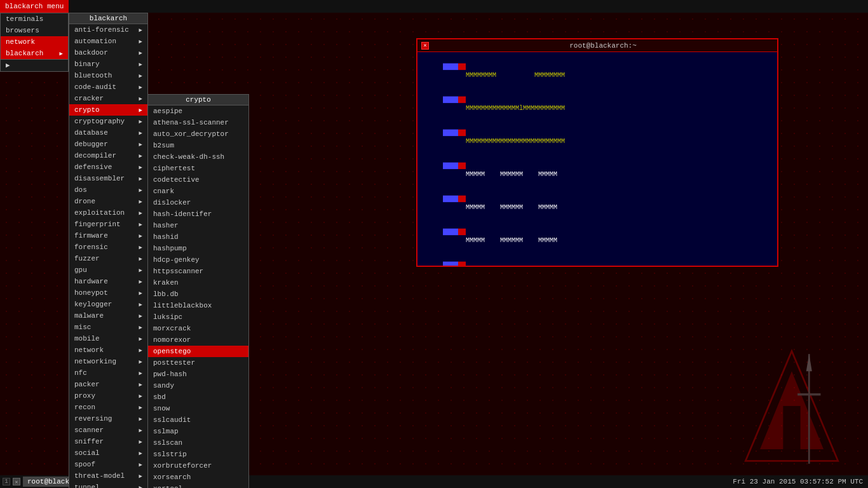 This screenshot has height=488, width=868. Describe the element at coordinates (34, 53) in the screenshot. I see `menu-blackarch: blackarch ▶` at that location.